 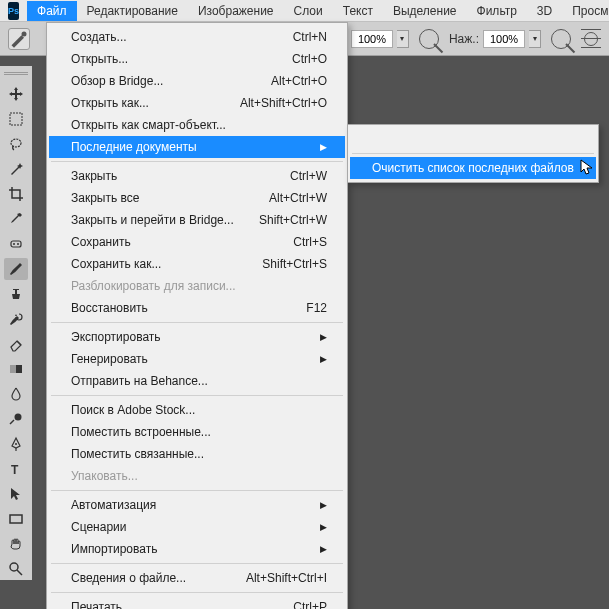 What do you see at coordinates (403, 39) in the screenshot?
I see `opacity-dropdown-icon: ▾` at bounding box center [403, 39].